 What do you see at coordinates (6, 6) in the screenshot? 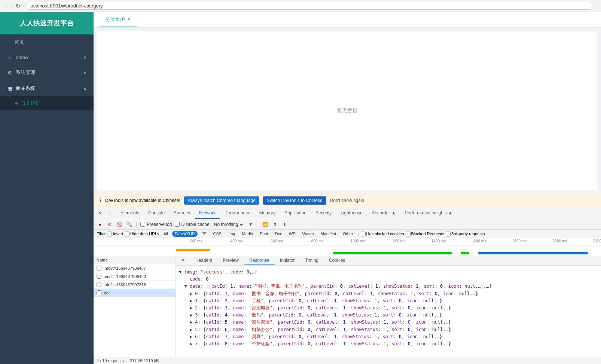
I see `back-button: ‹` at bounding box center [6, 6].